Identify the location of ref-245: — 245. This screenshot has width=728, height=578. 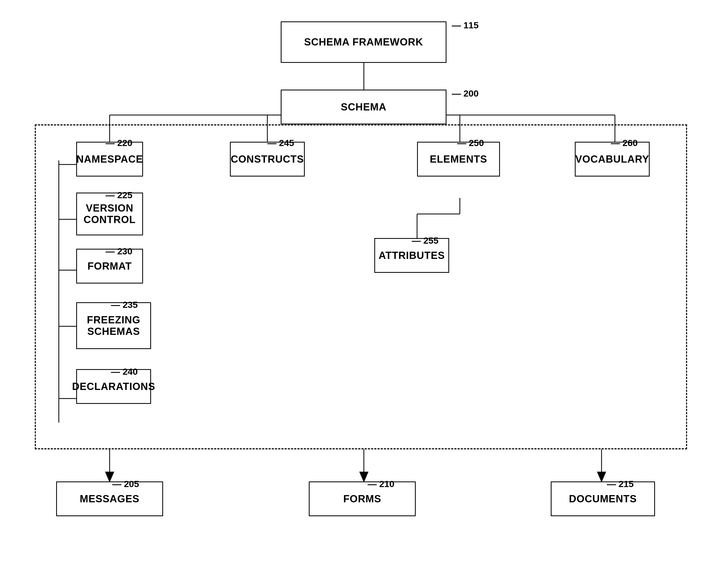
(281, 143).